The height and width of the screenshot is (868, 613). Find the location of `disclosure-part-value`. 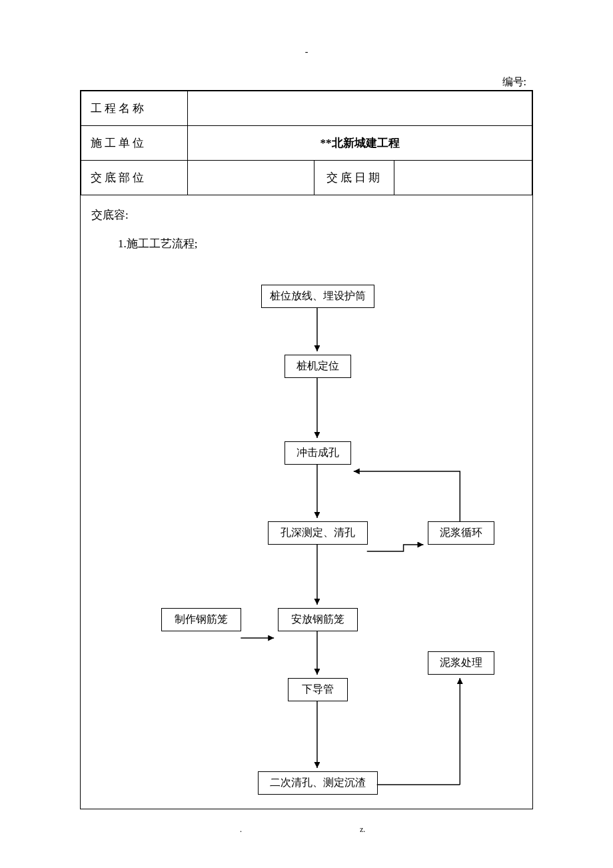

disclosure-part-value is located at coordinates (251, 178).